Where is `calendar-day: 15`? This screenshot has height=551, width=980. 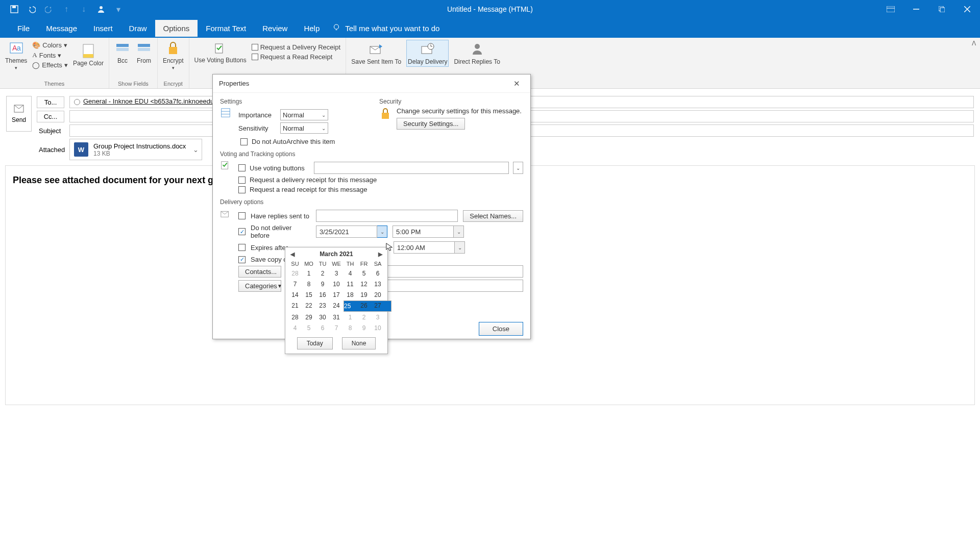 calendar-day: 15 is located at coordinates (309, 295).